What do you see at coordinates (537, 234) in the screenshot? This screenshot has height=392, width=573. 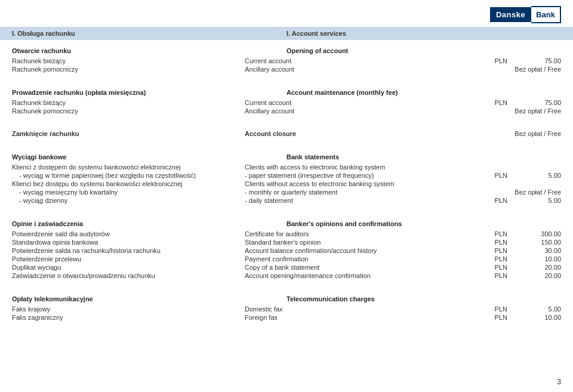 I see `cell-price: 300.00` at bounding box center [537, 234].